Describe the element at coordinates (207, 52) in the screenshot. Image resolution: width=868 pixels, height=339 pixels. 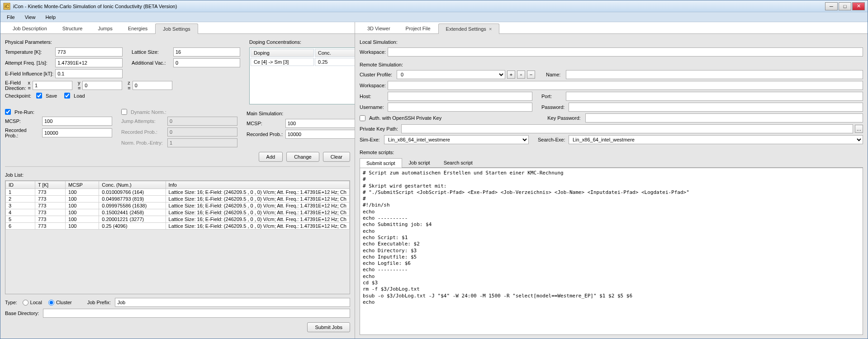
I see `lattice-size-input` at that location.